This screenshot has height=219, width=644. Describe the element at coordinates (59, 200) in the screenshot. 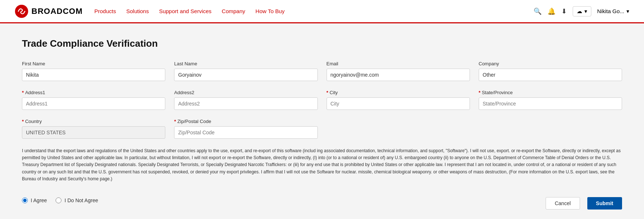

I see `disagree-radio` at that location.